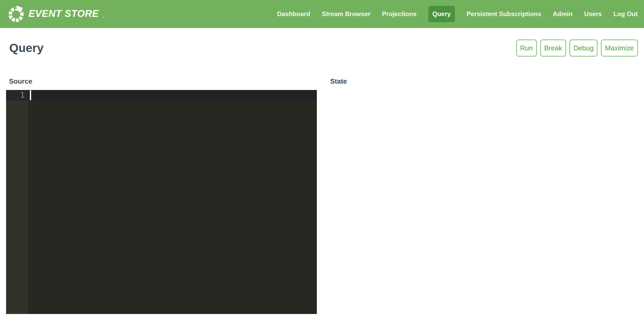  What do you see at coordinates (64, 14) in the screenshot?
I see `eventstore-wordmark: EVENT STORE` at bounding box center [64, 14].